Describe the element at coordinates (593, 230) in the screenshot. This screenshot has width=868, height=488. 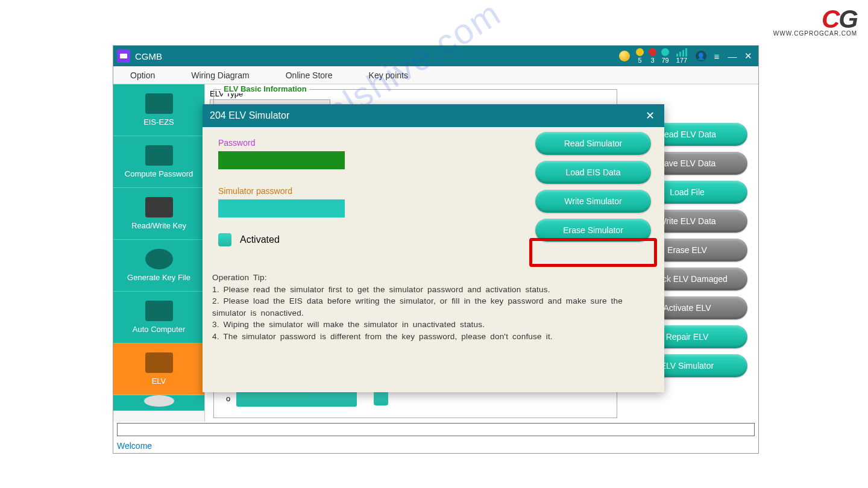
I see `erase-simulator-button: Erase Simulator` at that location.